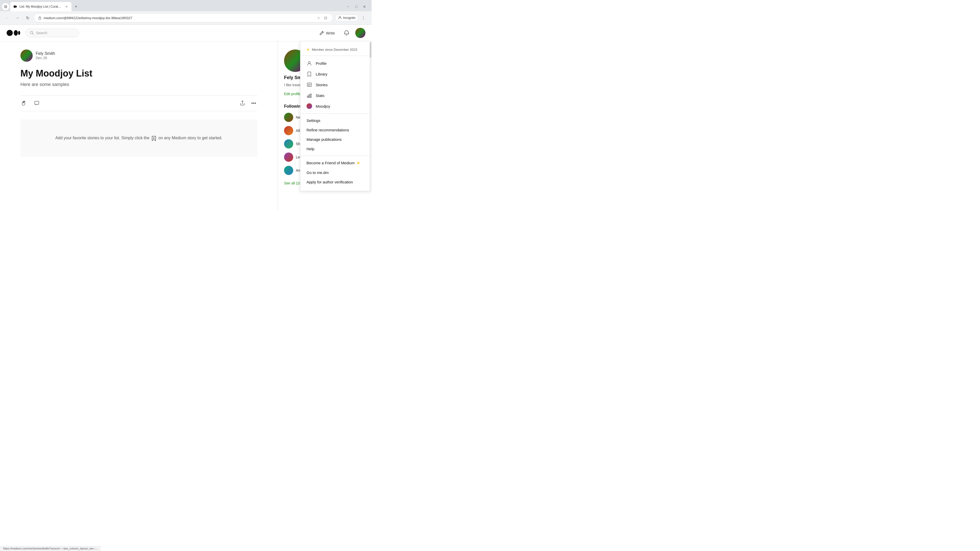 The image size is (980, 551). I want to click on article-title: My Moodjoy List, so click(139, 73).